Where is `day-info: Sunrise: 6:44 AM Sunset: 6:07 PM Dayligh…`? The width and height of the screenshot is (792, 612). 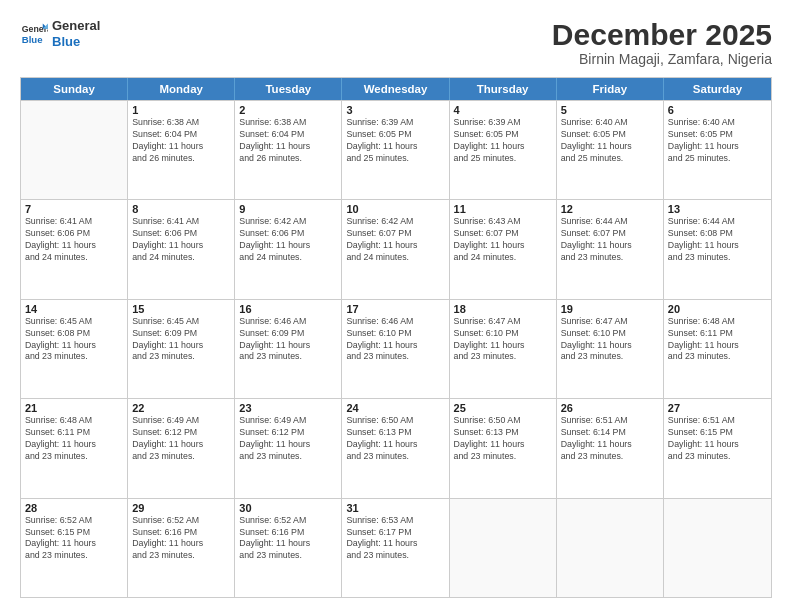 day-info: Sunrise: 6:44 AM Sunset: 6:07 PM Dayligh… is located at coordinates (610, 240).